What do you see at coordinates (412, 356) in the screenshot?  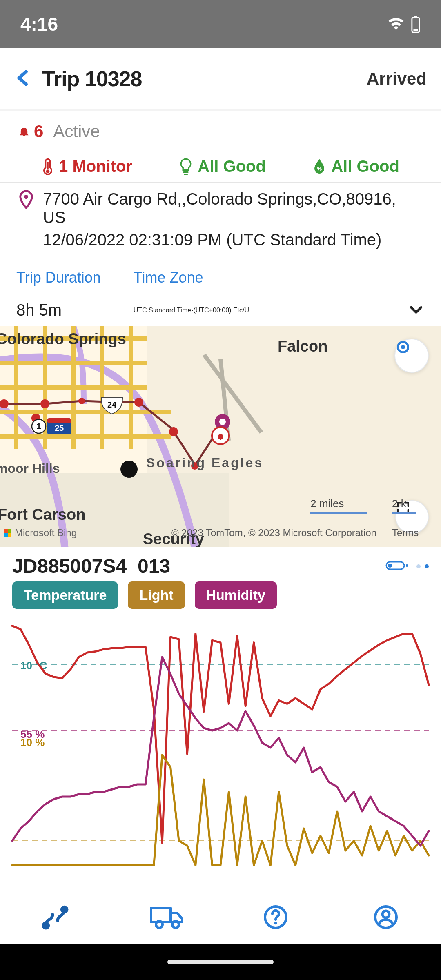 I see `map-locate-button` at bounding box center [412, 356].